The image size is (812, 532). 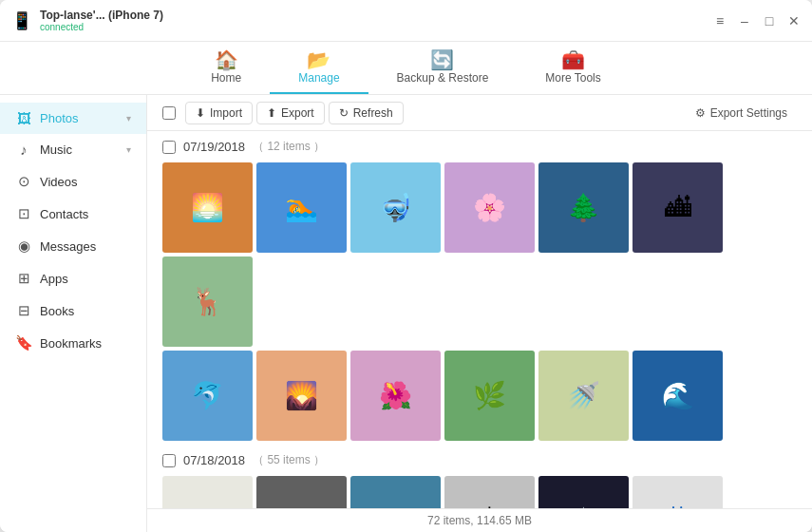 I want to click on device-info: Top-lanse'... (iPhone 7) connected, so click(x=102, y=21).